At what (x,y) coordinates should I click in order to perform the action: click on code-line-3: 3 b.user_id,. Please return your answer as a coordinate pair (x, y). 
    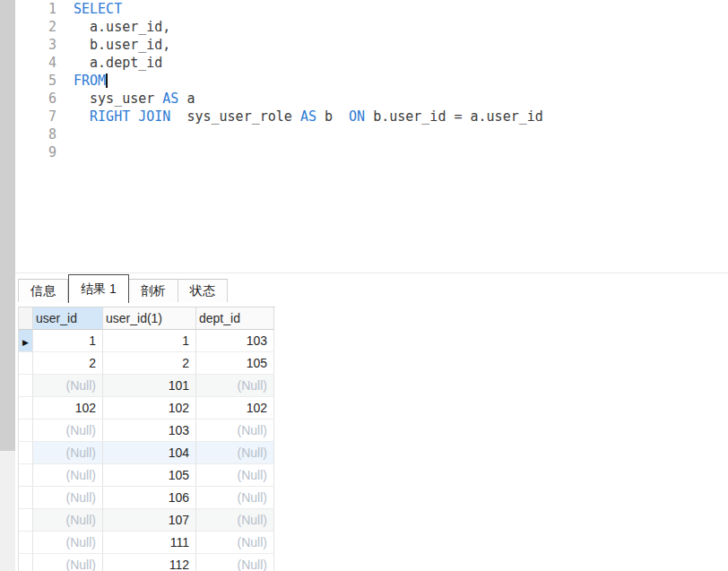
    Looking at the image, I should click on (371, 45).